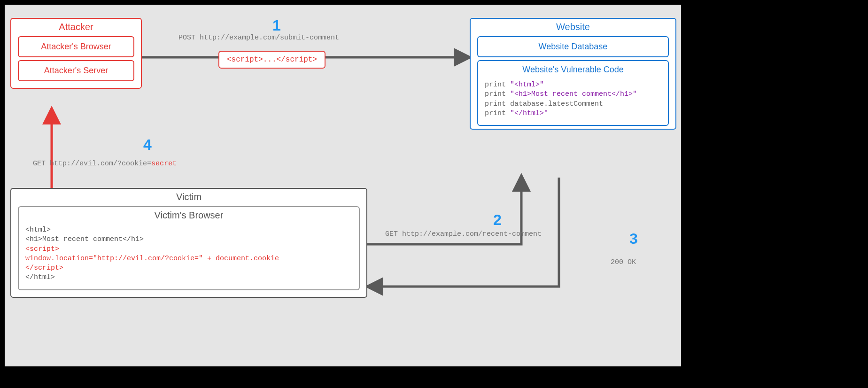 Image resolution: width=868 pixels, height=388 pixels. What do you see at coordinates (259, 38) in the screenshot?
I see `step-1-label: POST http://example.com/submit-comment` at bounding box center [259, 38].